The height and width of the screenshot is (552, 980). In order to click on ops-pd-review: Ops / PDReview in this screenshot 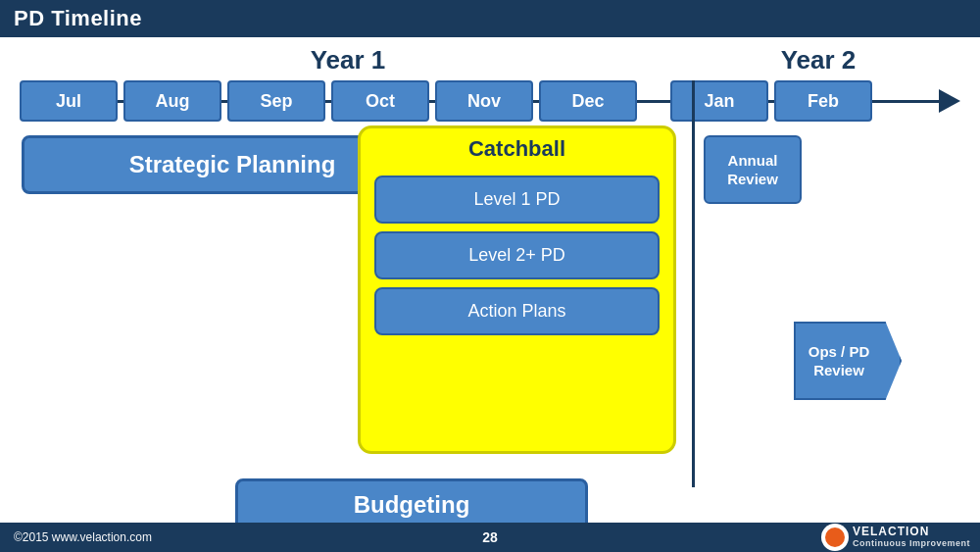, I will do `click(848, 361)`.